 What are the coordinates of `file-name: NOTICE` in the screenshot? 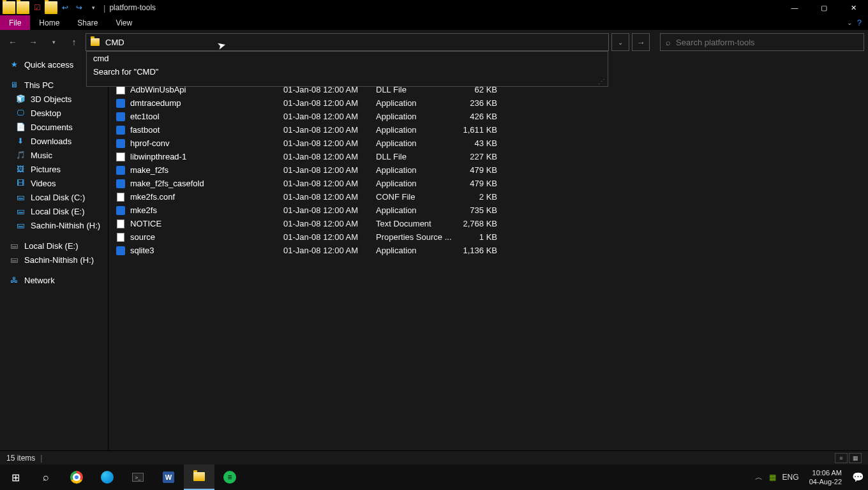 It's located at (207, 223).